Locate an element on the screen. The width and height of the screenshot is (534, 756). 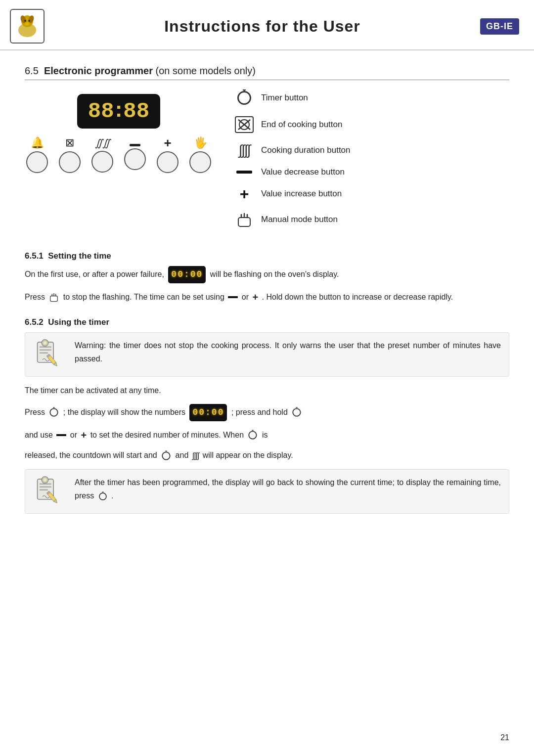
section-title: Electronic programmer is located at coordinates (98, 71).